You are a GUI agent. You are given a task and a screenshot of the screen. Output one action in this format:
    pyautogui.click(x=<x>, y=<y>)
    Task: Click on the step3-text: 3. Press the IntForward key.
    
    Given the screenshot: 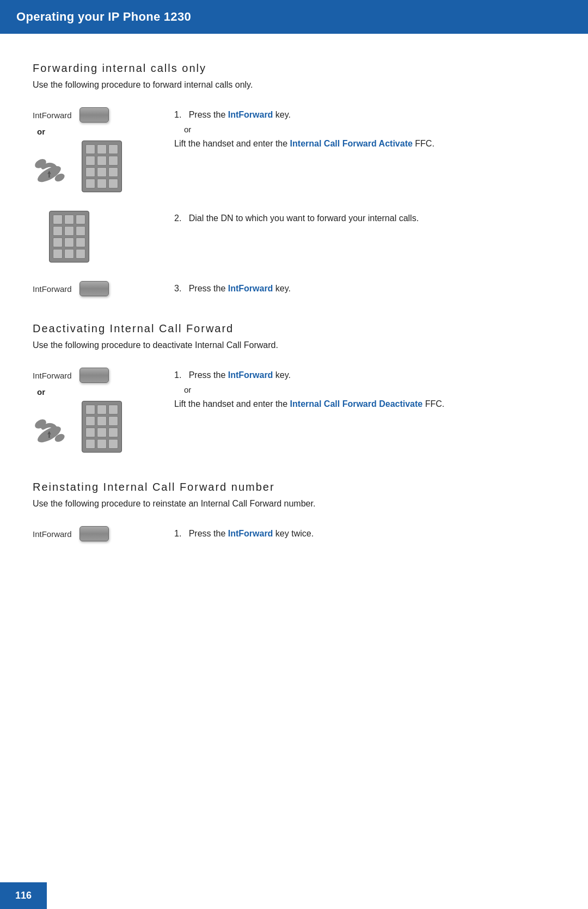 What is the action you would take?
    pyautogui.click(x=365, y=289)
    